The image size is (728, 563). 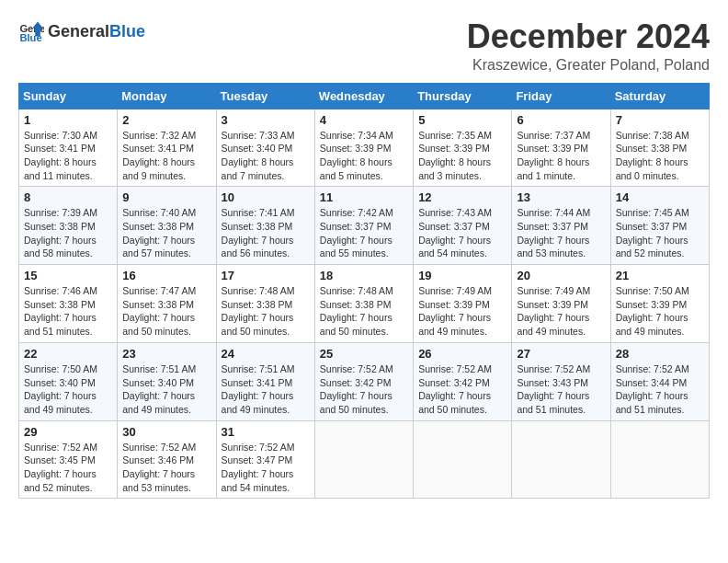 I want to click on calendar-cell: 21 Sunrise: 7:50 AM Sunset: 3:39 PM Dayl…, so click(x=660, y=304).